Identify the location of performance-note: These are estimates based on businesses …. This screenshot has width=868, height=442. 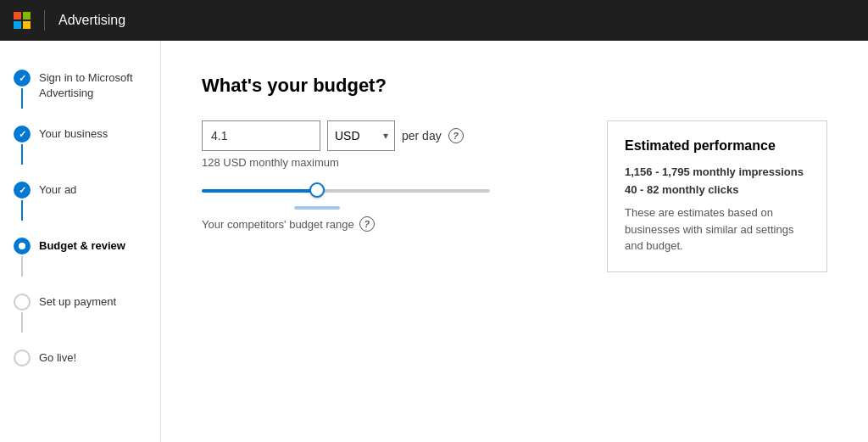
(717, 229).